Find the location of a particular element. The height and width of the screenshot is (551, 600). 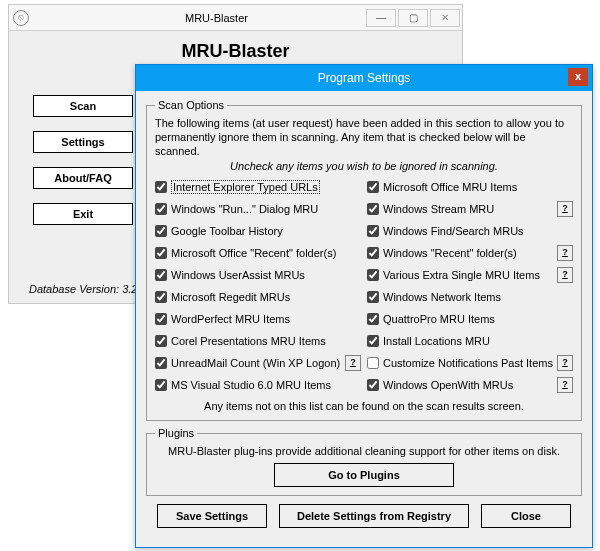

scan-options-legend: Scan Options is located at coordinates (191, 105).